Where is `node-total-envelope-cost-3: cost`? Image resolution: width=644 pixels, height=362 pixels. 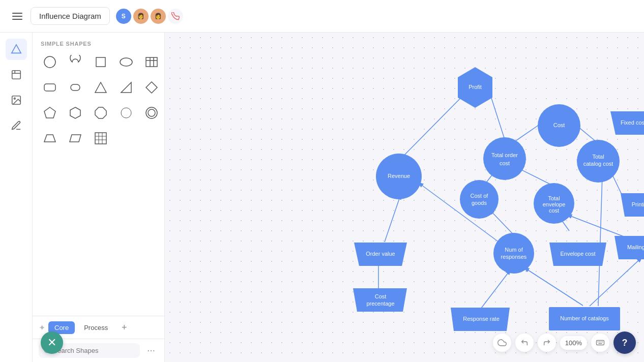
node-total-envelope-cost-3: cost is located at coordinates (554, 210).